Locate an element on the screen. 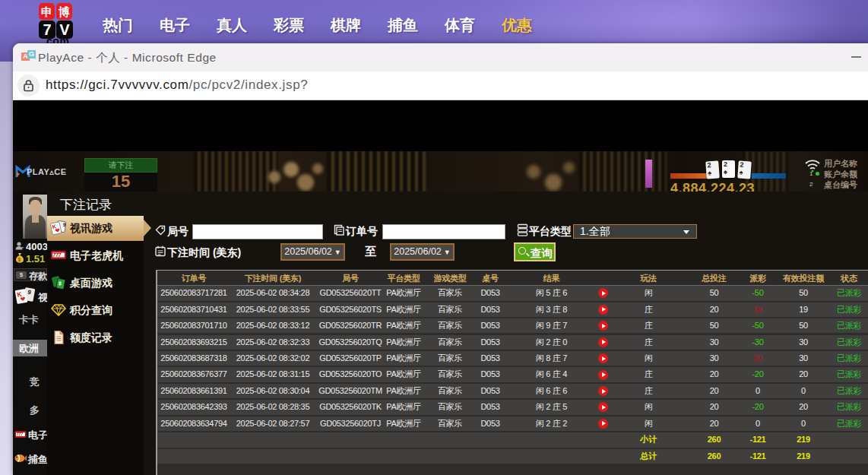 Image resolution: width=868 pixels, height=475 pixels. svg-text: 9 is located at coordinates (64, 225).